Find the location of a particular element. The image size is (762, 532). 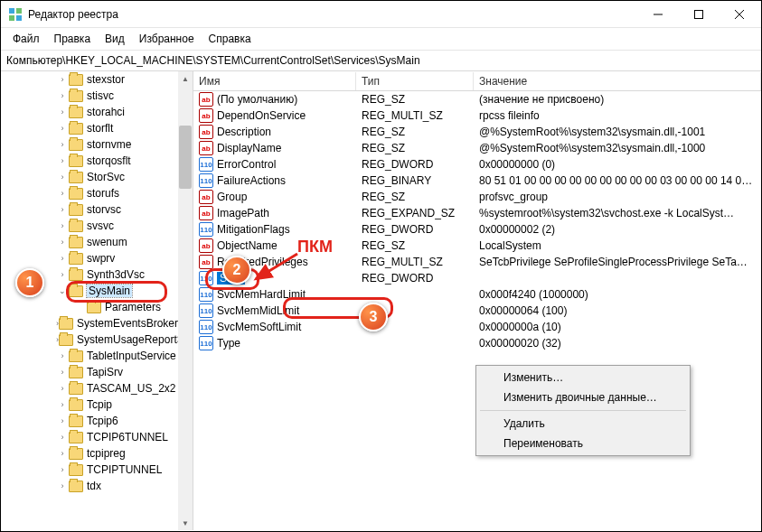

value-row: abDescriptionREG_SZ@%SystemRoot%\system3… is located at coordinates (477, 132).